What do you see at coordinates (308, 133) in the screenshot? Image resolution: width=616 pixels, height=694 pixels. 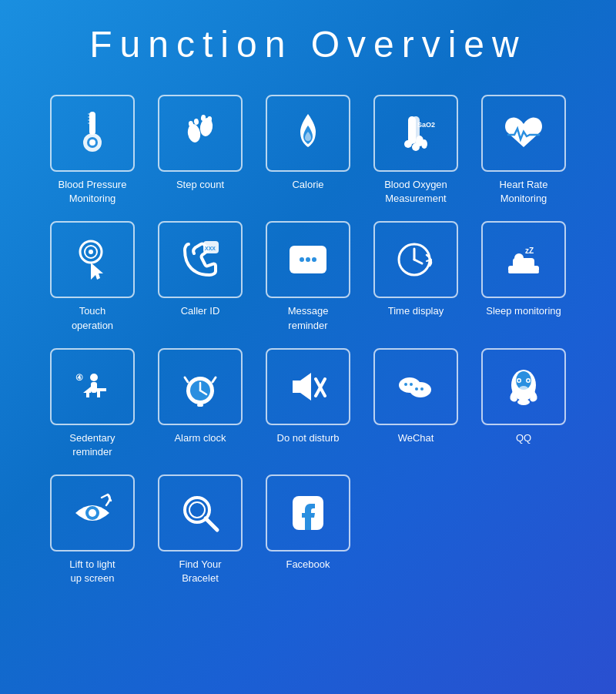 I see `icon-box-calorie` at bounding box center [308, 133].